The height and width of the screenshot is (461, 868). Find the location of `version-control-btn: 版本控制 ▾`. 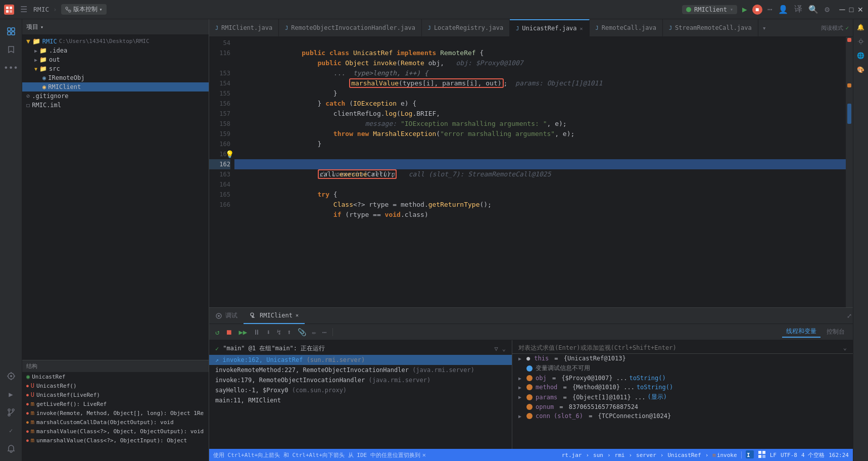

version-control-btn: 版本控制 ▾ is located at coordinates (84, 9).